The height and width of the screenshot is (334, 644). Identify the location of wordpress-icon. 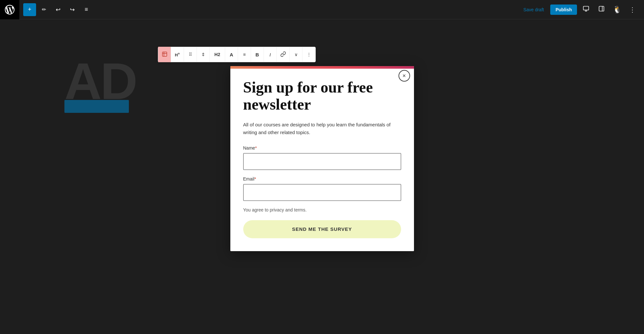
(10, 10).